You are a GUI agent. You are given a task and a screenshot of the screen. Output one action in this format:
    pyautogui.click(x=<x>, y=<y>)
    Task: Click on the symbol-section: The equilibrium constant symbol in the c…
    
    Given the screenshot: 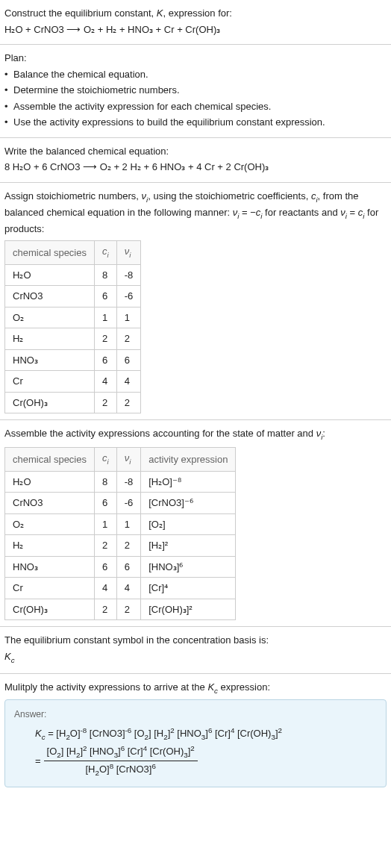 What is the action you would take?
    pyautogui.click(x=196, y=650)
    